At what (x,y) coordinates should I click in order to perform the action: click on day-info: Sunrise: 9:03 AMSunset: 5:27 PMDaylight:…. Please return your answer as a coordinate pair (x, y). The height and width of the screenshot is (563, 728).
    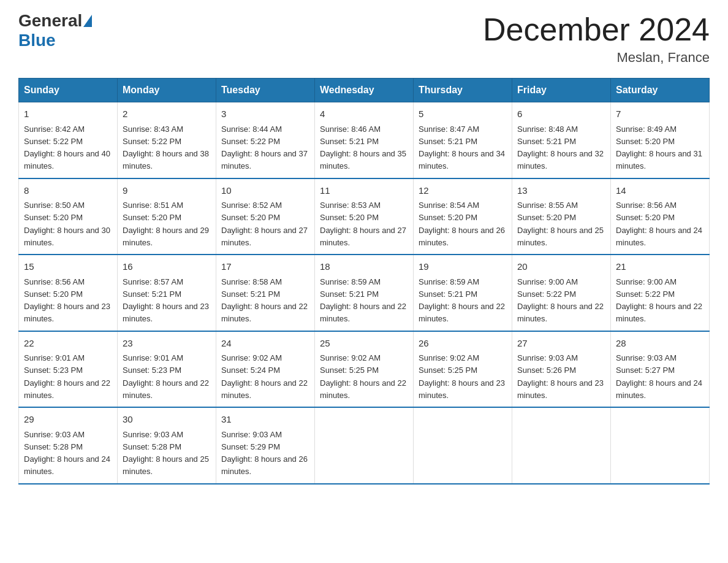
    Looking at the image, I should click on (659, 377).